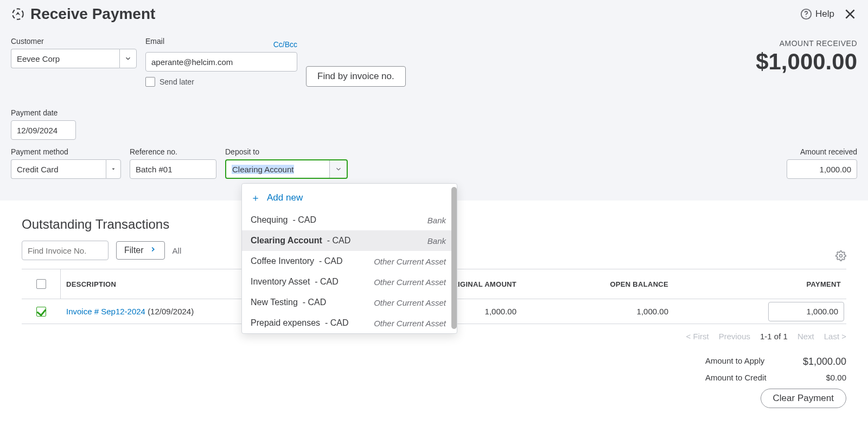  What do you see at coordinates (93, 14) in the screenshot?
I see `page-title: Receive Payment` at bounding box center [93, 14].